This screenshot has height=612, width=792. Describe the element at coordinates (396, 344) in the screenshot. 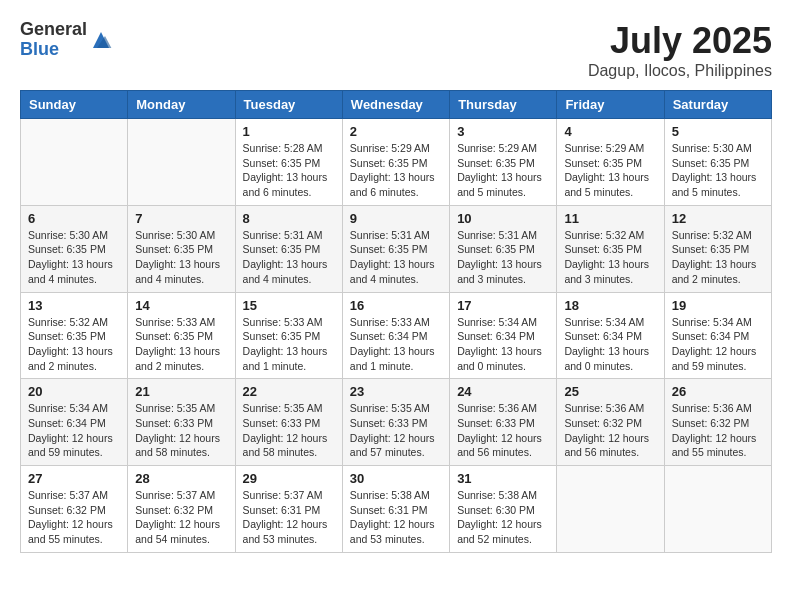

I see `day-detail: Sunrise: 5:33 AMSunset: 6:34 PMDaylight:…` at that location.